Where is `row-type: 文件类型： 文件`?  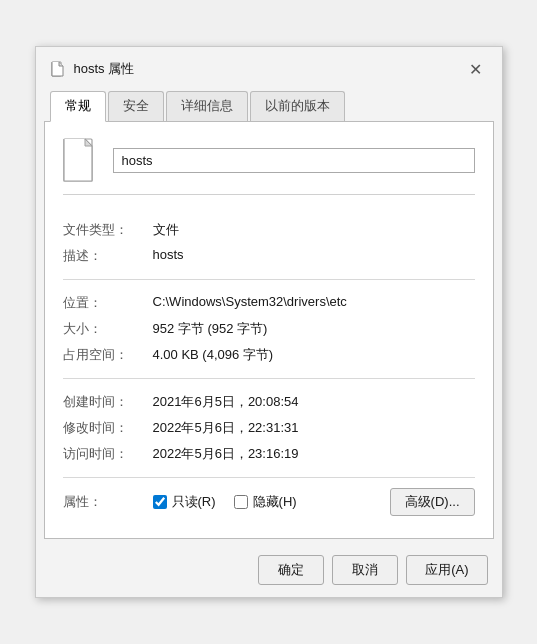
row-type: 文件类型： 文件 is located at coordinates (269, 230).